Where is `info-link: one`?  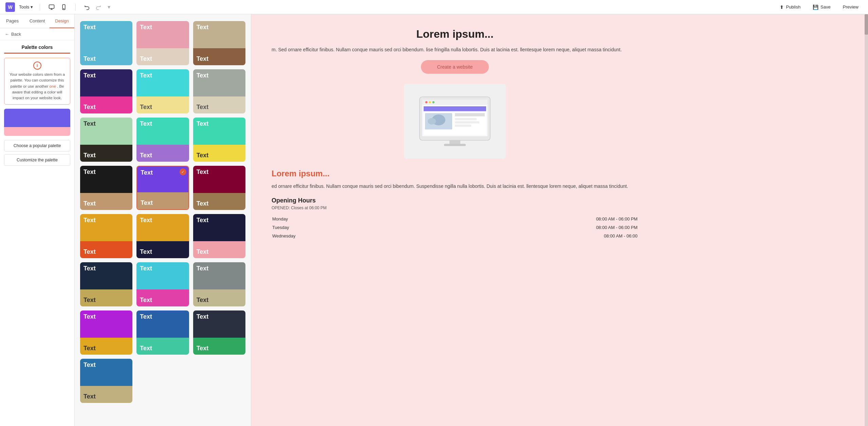 info-link: one is located at coordinates (53, 86).